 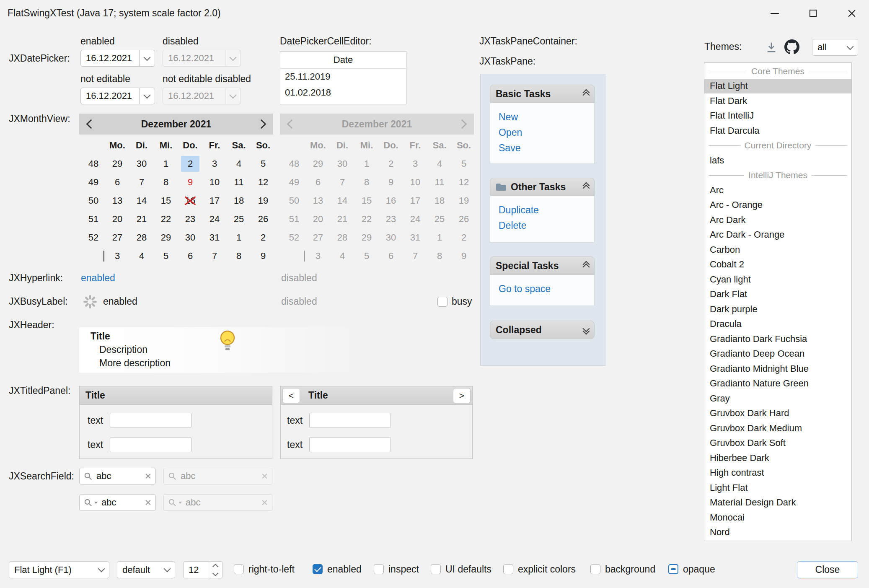 I want to click on theme-list-item: Hiberbee Dark, so click(x=778, y=458).